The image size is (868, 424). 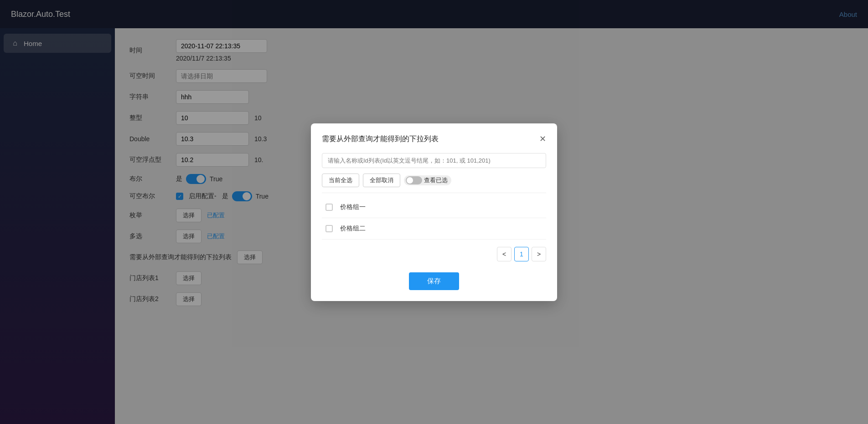 I want to click on btn-cancel-all: 全部取消, so click(x=382, y=180).